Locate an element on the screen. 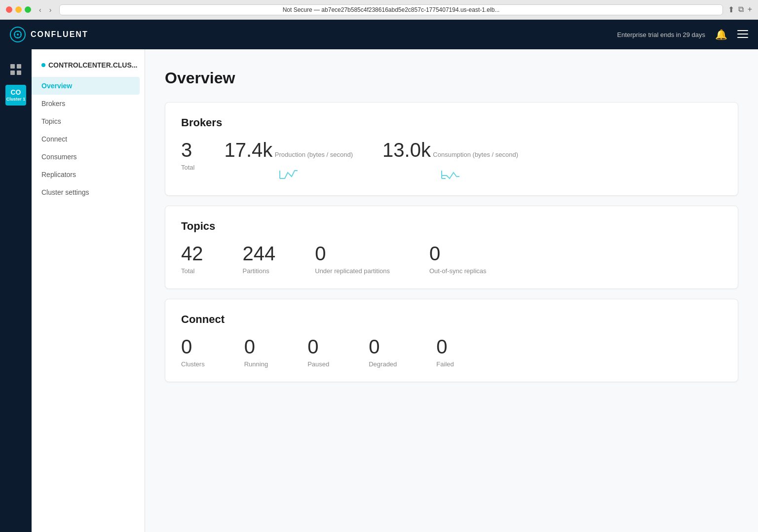  nav-item-topics: Topics is located at coordinates (86, 121).